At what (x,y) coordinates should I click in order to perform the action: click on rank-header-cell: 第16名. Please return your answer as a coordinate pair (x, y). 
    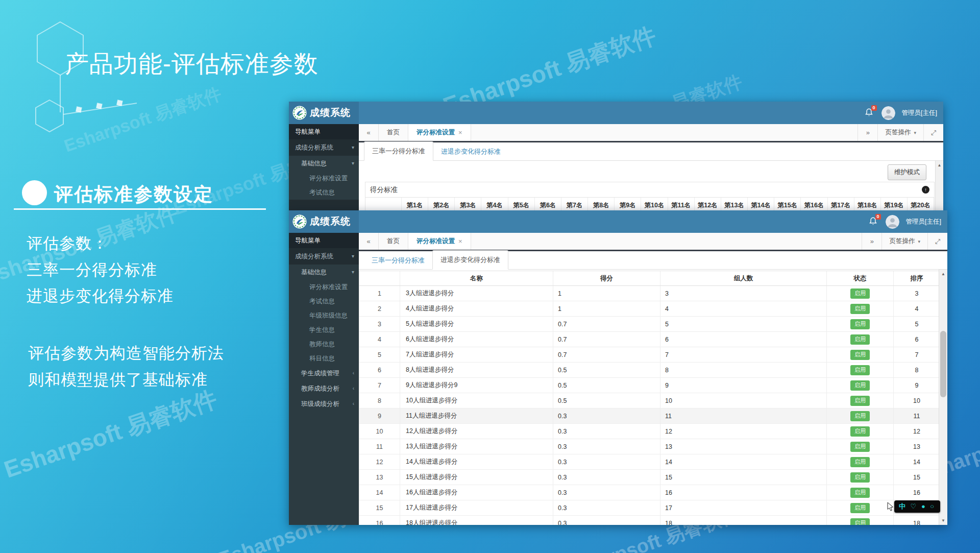
    Looking at the image, I should click on (814, 204).